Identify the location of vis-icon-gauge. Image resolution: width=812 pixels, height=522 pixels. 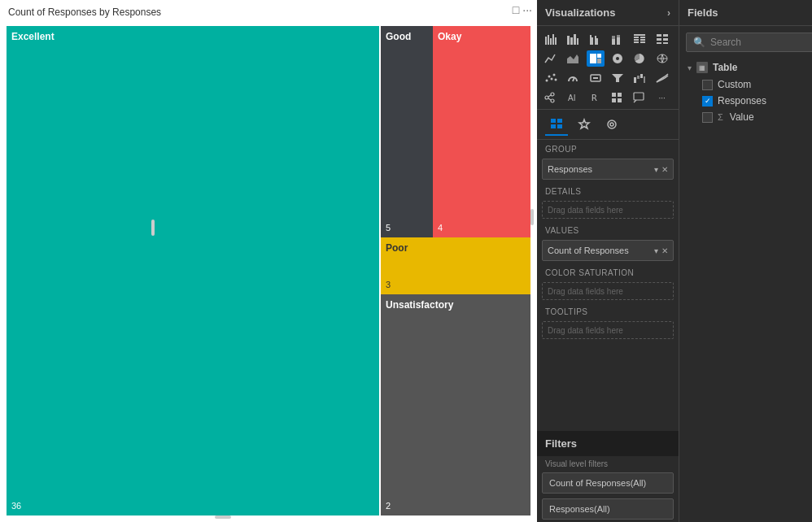
(573, 78).